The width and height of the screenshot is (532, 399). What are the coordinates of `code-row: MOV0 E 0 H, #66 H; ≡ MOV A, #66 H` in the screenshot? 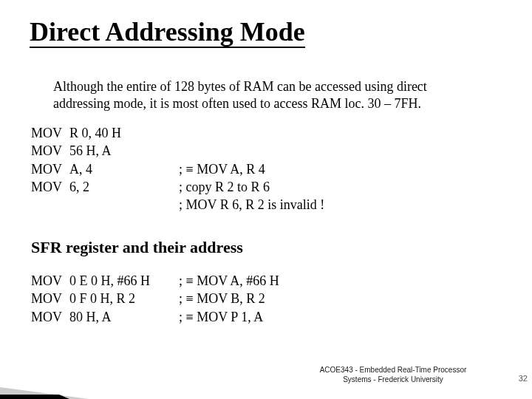 It's located at (155, 281).